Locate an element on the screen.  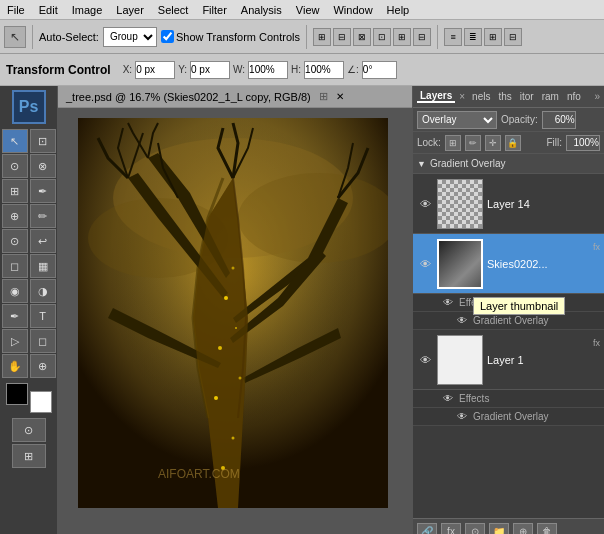
marquee-tool: ⊡ is located at coordinates (43, 141).